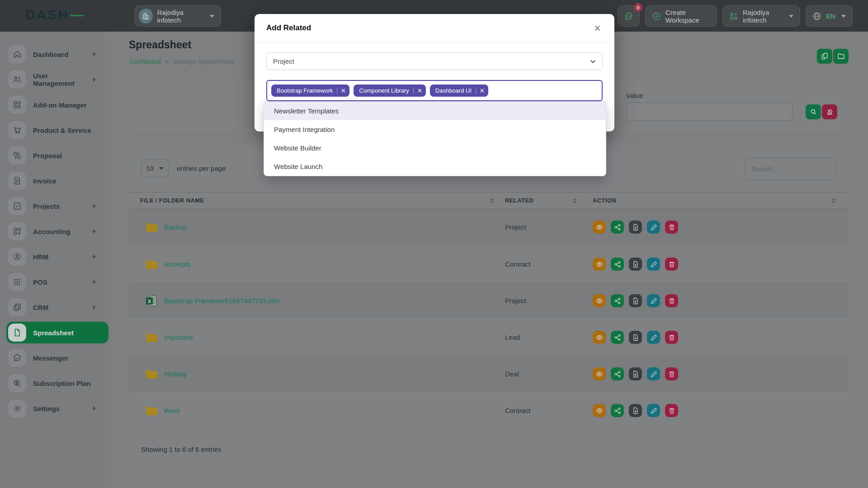 The height and width of the screenshot is (488, 868). I want to click on related-type-select: Project, so click(434, 61).